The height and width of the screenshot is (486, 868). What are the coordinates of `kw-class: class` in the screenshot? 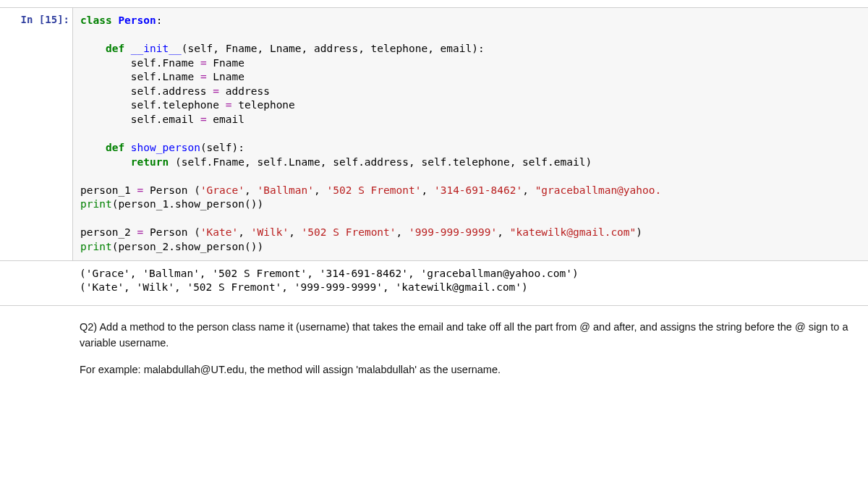 It's located at (96, 20).